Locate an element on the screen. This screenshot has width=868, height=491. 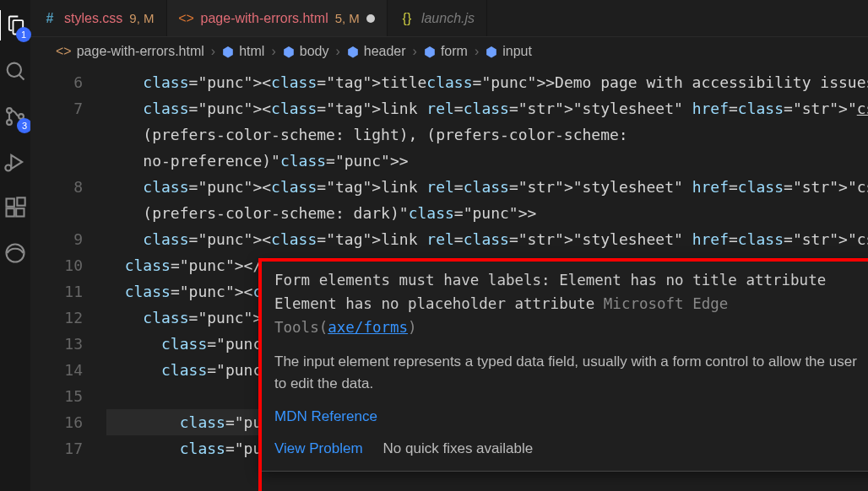
explorer-icon: 1 is located at coordinates (15, 25).